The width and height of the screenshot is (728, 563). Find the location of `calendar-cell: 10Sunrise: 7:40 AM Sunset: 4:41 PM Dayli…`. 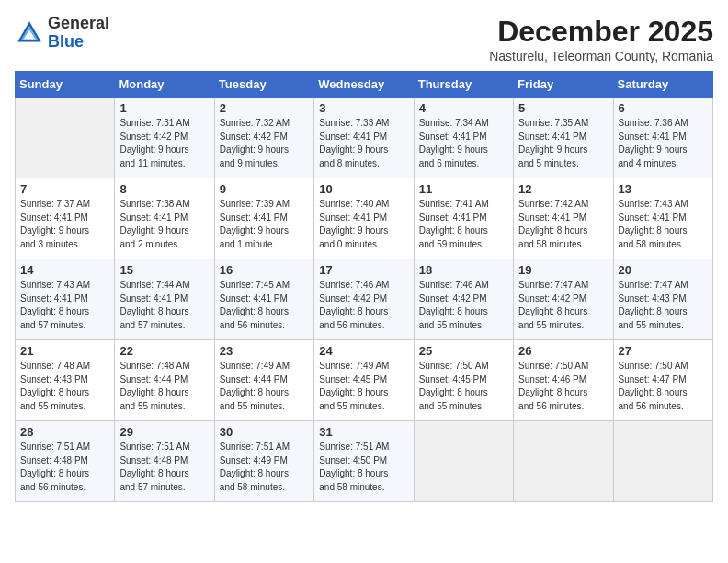

calendar-cell: 10Sunrise: 7:40 AM Sunset: 4:41 PM Dayli… is located at coordinates (364, 219).